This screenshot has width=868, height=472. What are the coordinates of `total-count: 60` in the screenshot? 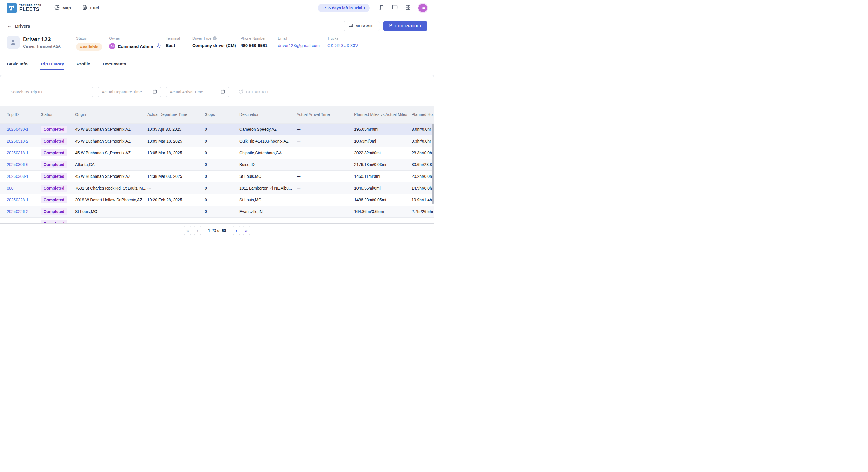 It's located at (224, 231).